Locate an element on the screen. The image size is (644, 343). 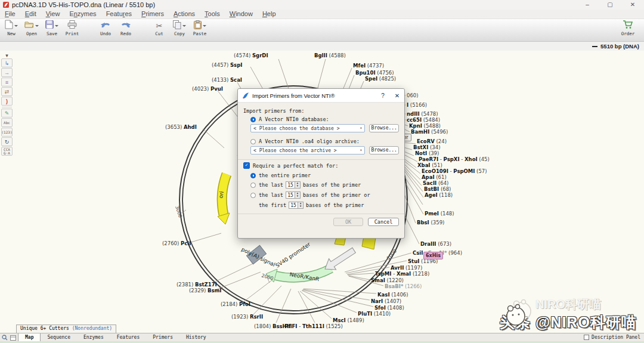
database-select: < Please choose the database > ▾ is located at coordinates (308, 128).